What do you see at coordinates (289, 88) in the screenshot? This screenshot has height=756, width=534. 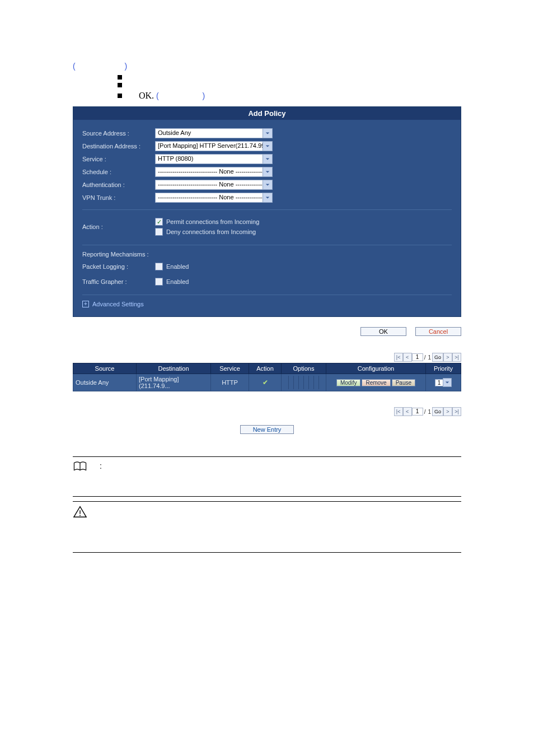 I see `bullets-list: OK. ( )` at bounding box center [289, 88].